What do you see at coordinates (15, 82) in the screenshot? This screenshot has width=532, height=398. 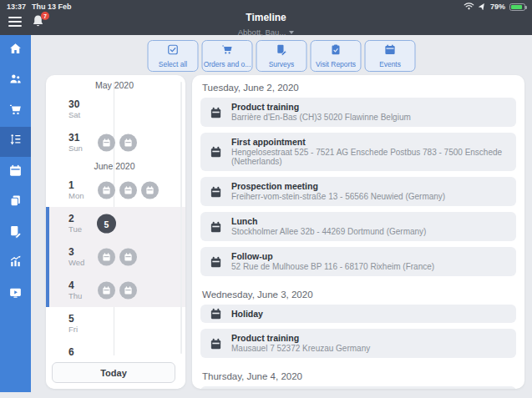 I see `sidebar-item-contacts` at bounding box center [15, 82].